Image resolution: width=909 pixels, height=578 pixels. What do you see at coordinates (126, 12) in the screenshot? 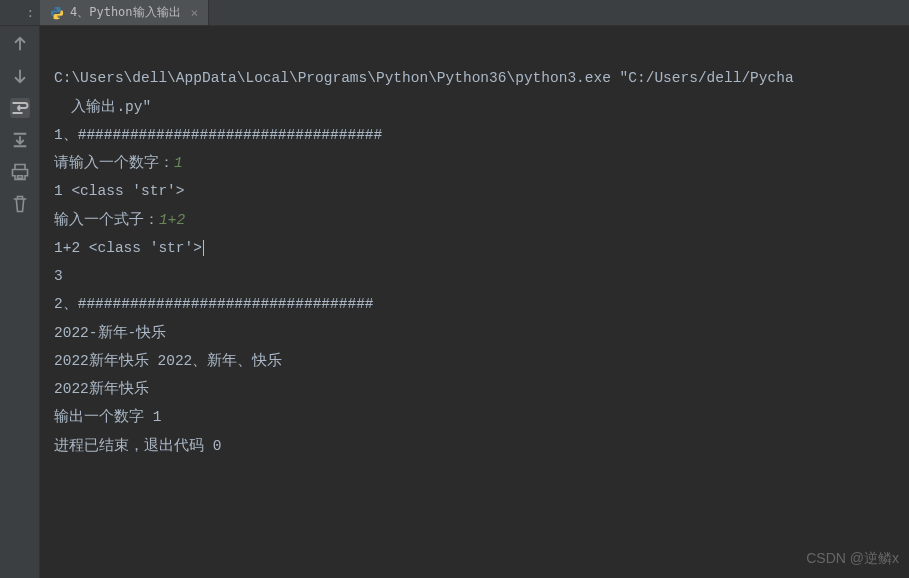
I see `tab-title: 4、Python输入输出` at bounding box center [126, 12].